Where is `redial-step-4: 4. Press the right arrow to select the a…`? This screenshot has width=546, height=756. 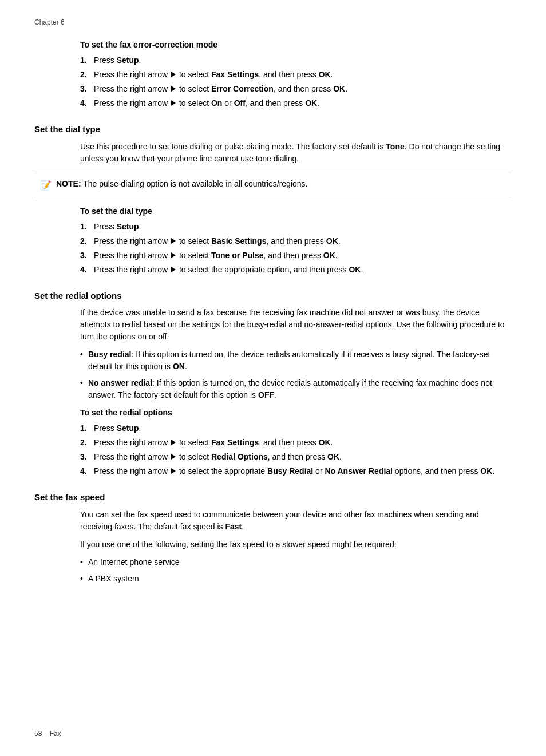 redial-step-4: 4. Press the right arrow to select the a… is located at coordinates (296, 472).